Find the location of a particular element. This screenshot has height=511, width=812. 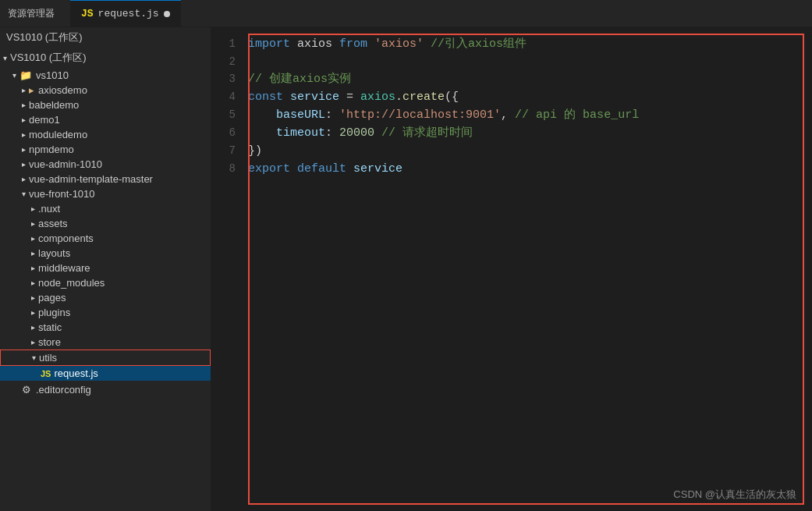

sidebar-item-editorconfig: ⚙ .editorconfig is located at coordinates (105, 390).